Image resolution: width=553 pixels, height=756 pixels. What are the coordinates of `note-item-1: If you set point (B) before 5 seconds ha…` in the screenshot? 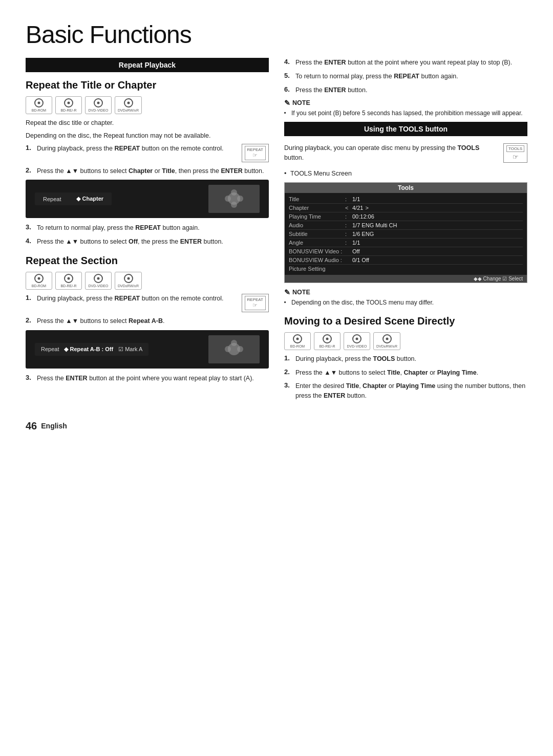 It's located at (406, 113).